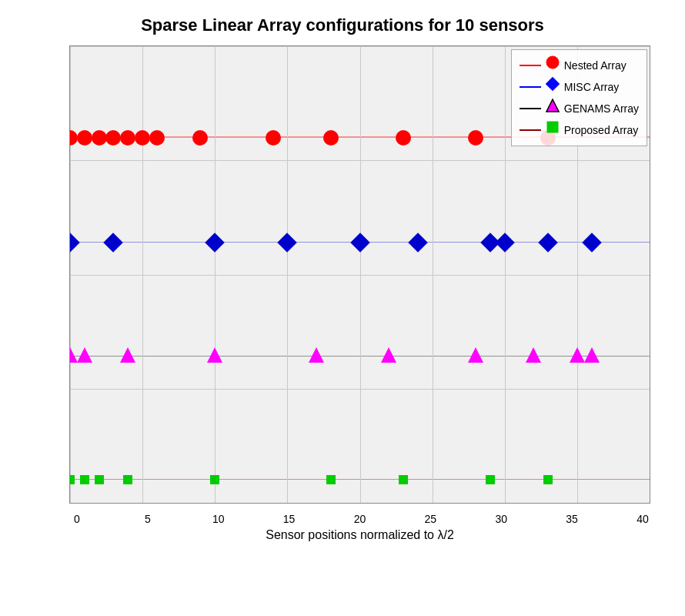  Describe the element at coordinates (501, 519) in the screenshot. I see `x-label: 30` at that location.